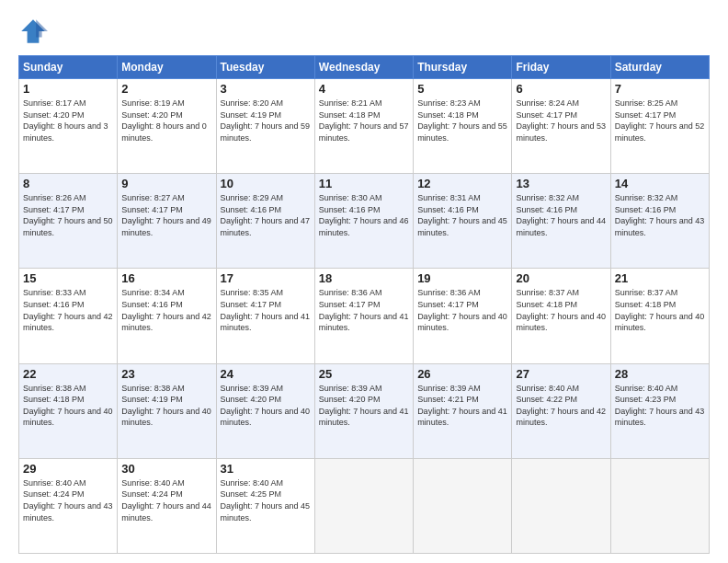 The image size is (728, 563). I want to click on day-number: 18, so click(364, 278).